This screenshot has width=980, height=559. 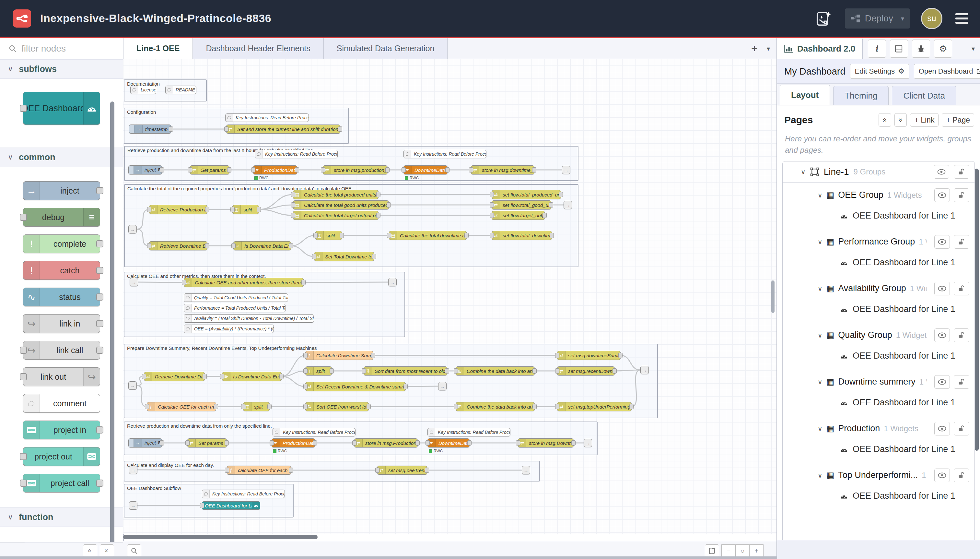 I want to click on flow-group: Calculate and display OEE for each day., so click(x=332, y=471).